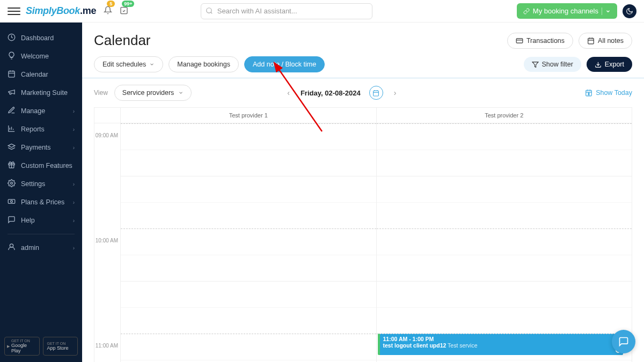  What do you see at coordinates (107, 135) in the screenshot?
I see `hour-label: 09:00 AM` at bounding box center [107, 135].